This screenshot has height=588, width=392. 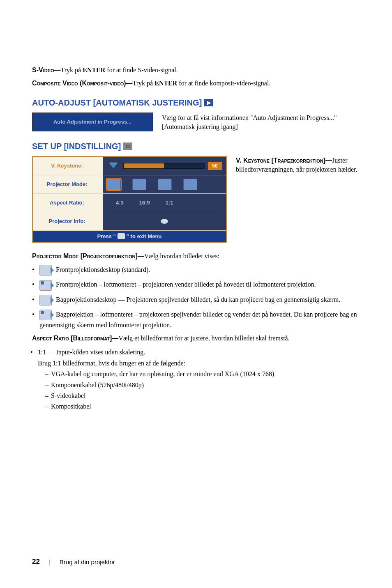 I want to click on projector-info-values, so click(x=164, y=221).